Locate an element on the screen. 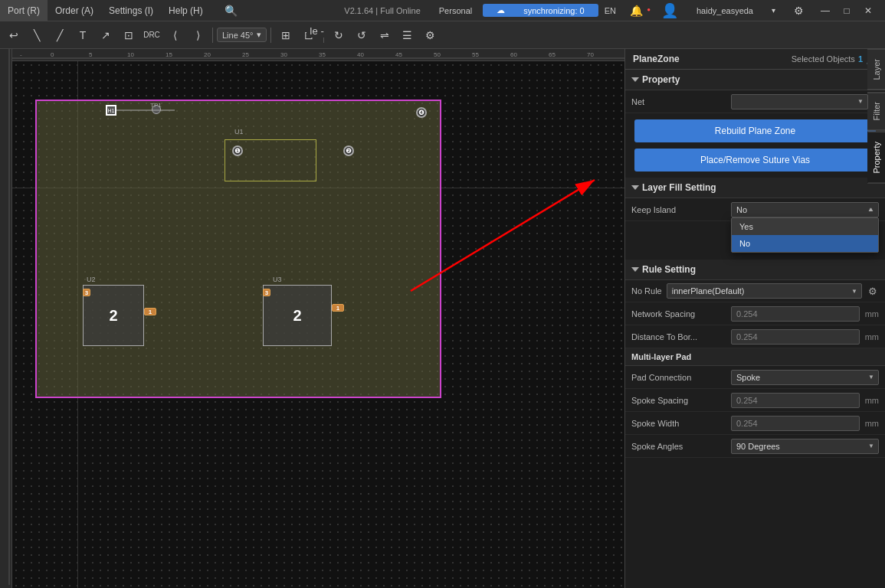  distance-border-input is located at coordinates (795, 337).